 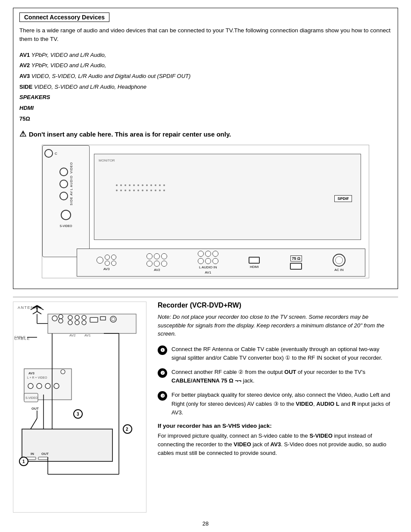 I want to click on svg-text: AV1, so click(x=88, y=335).